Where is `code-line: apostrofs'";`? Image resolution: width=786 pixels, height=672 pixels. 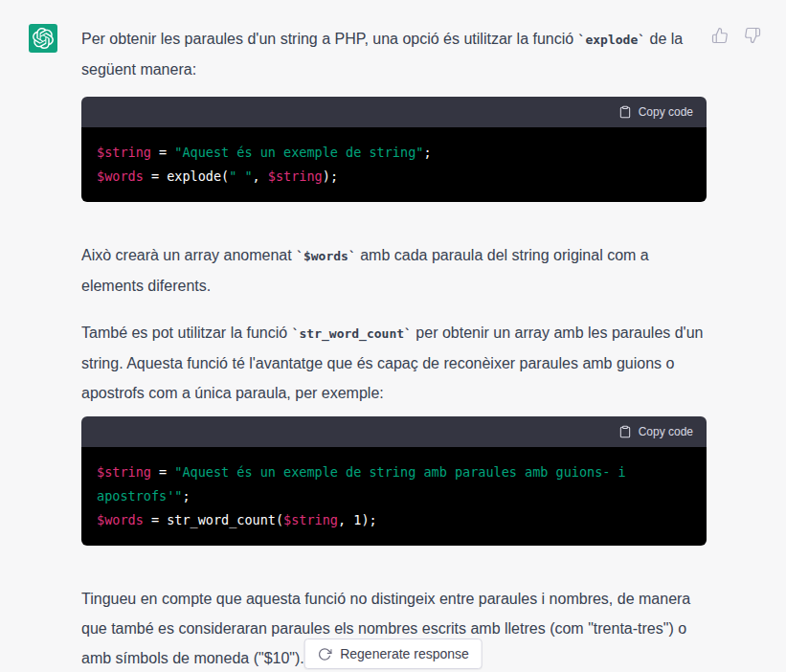
code-line: apostrofs'"; is located at coordinates (394, 496).